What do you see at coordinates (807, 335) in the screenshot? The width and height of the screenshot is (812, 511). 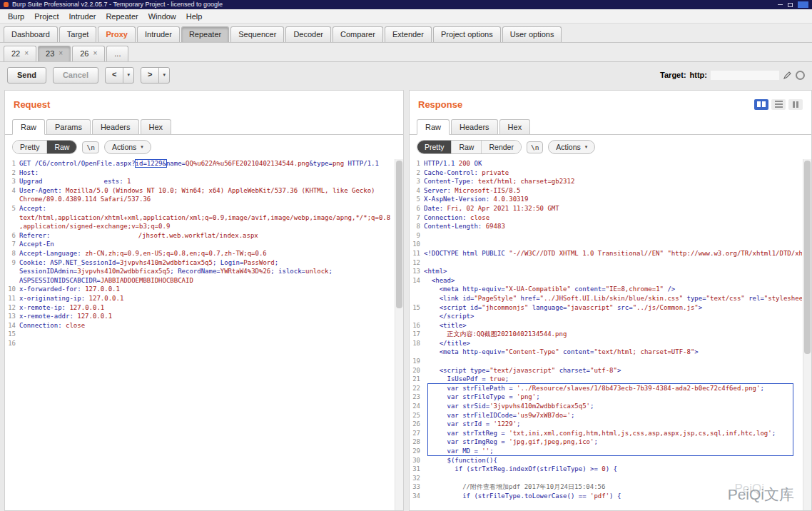 I see `response-scrollbar` at bounding box center [807, 335].